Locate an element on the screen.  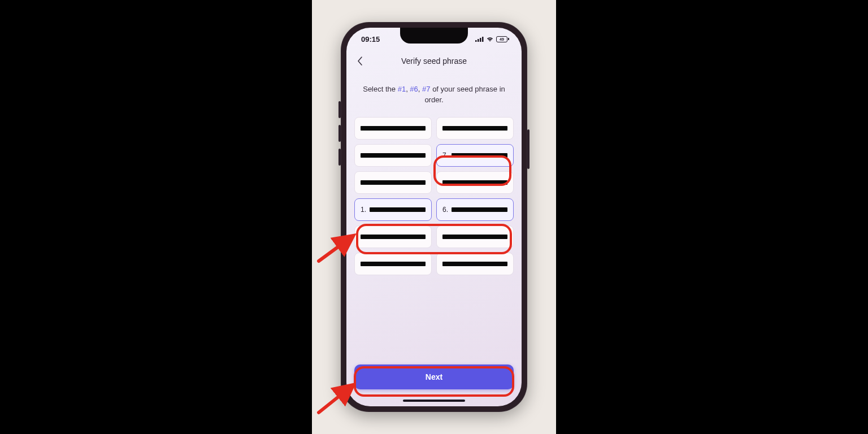
wifi-icon is located at coordinates (490, 39).